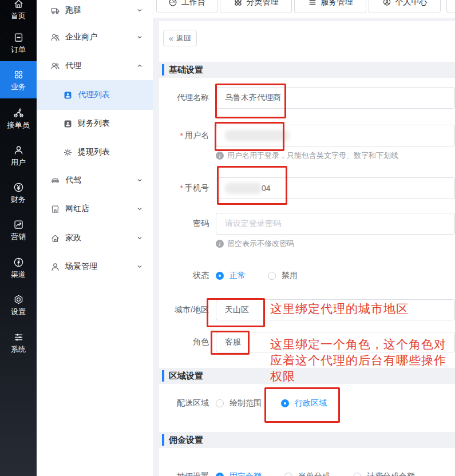 This screenshot has height=476, width=455. What do you see at coordinates (95, 66) in the screenshot?
I see `menu-item-agents: 代理` at bounding box center [95, 66].